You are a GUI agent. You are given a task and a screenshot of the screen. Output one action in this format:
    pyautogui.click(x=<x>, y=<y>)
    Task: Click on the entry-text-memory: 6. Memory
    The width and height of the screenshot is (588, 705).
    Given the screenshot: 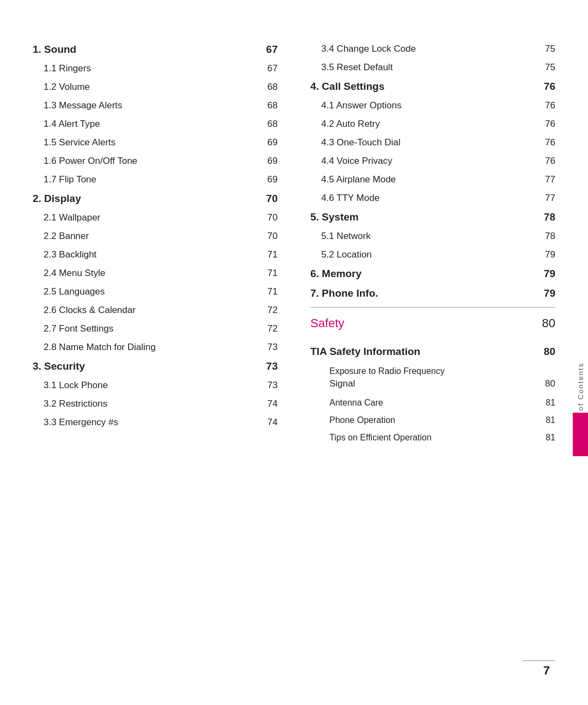 What is the action you would take?
    pyautogui.click(x=422, y=274)
    